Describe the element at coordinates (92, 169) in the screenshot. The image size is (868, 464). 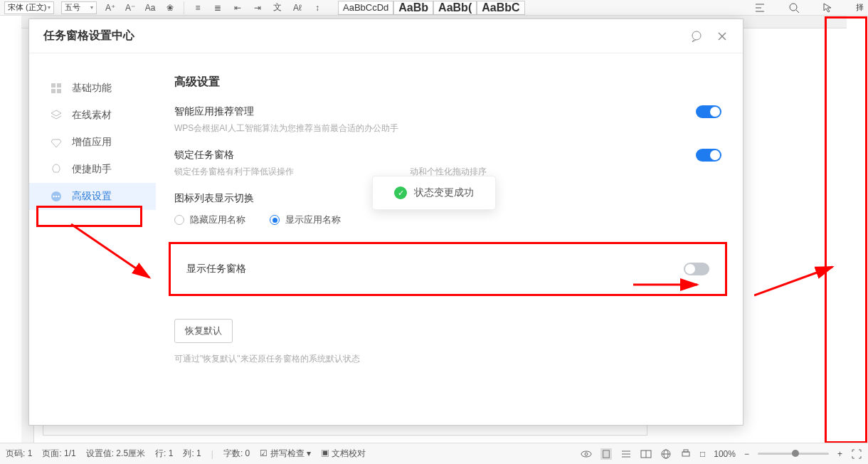
I see `sidebar-item-label: 便捷助手` at that location.